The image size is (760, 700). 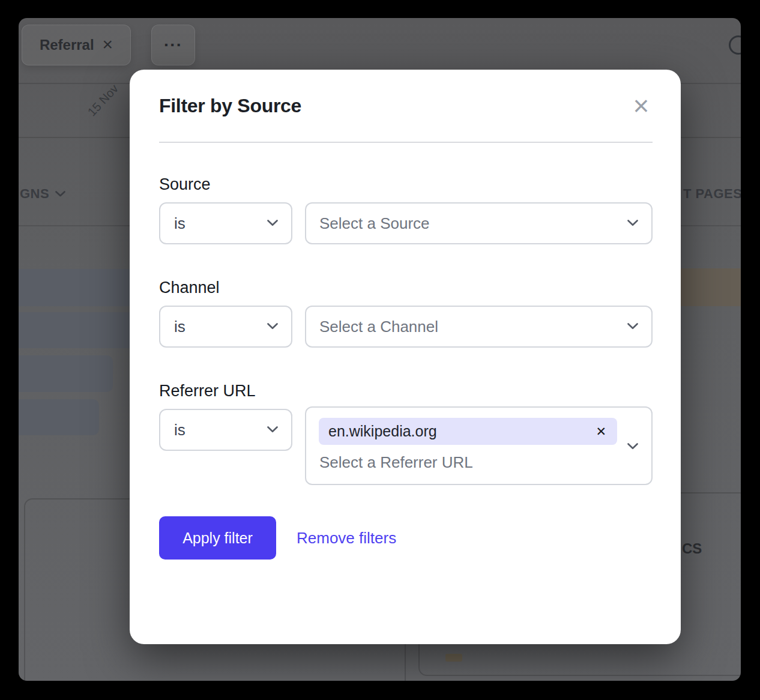 I want to click on referrer-url-operator-select: is, so click(x=226, y=430).